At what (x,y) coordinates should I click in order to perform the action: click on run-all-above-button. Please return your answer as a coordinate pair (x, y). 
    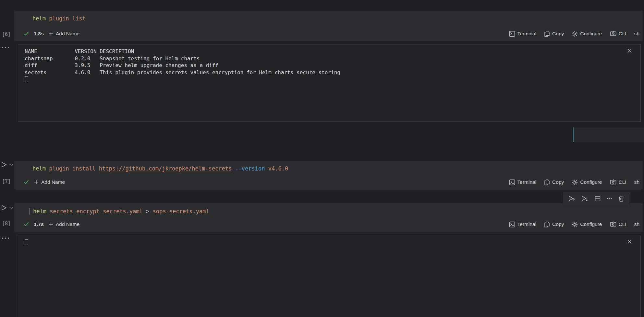
    Looking at the image, I should click on (572, 199).